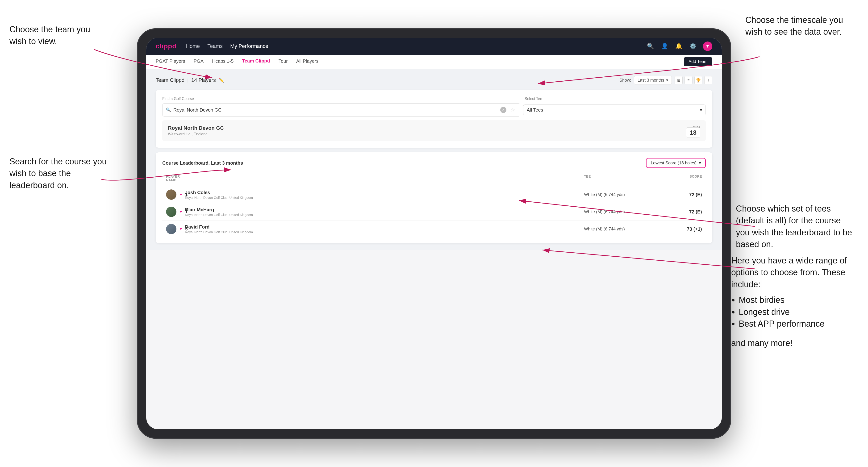  I want to click on show-label: Show:, so click(625, 80).